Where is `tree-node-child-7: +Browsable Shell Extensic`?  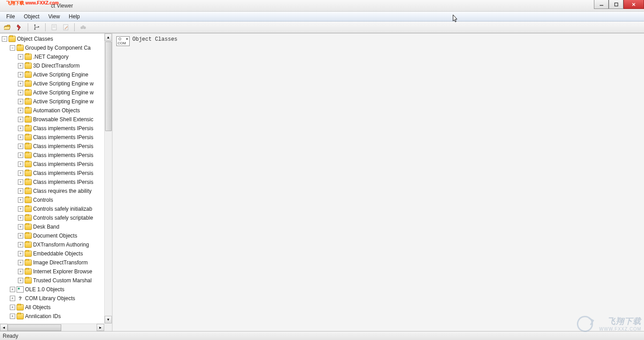 tree-node-child-7: +Browsable Shell Extensic is located at coordinates (56, 119).